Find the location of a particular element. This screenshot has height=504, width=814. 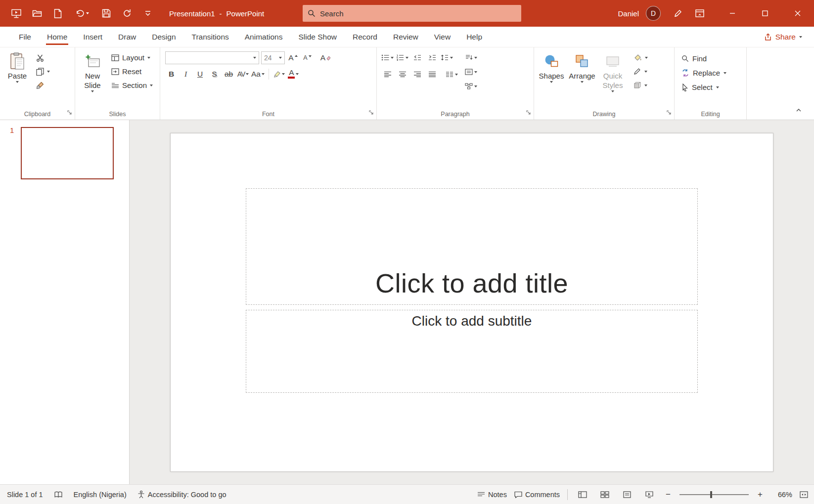

columns-button is located at coordinates (452, 74).